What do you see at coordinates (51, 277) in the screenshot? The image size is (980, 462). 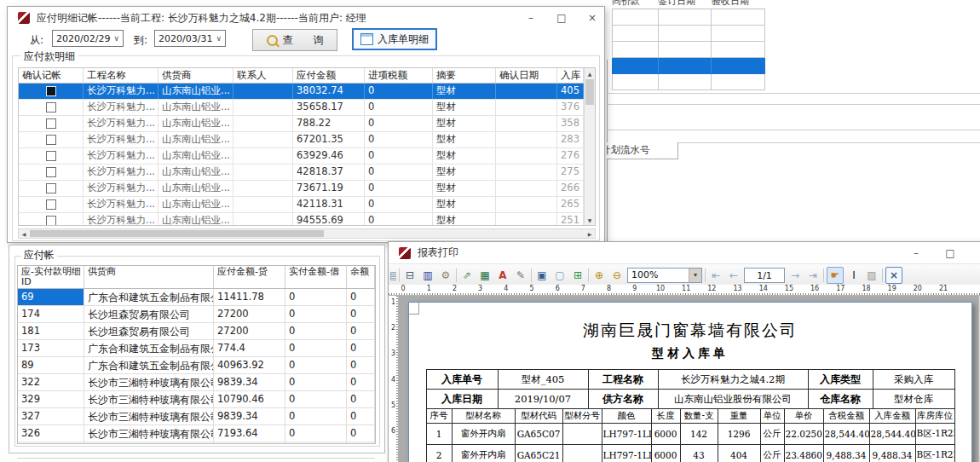 I see `column-header: 应-实付款明细ID` at bounding box center [51, 277].